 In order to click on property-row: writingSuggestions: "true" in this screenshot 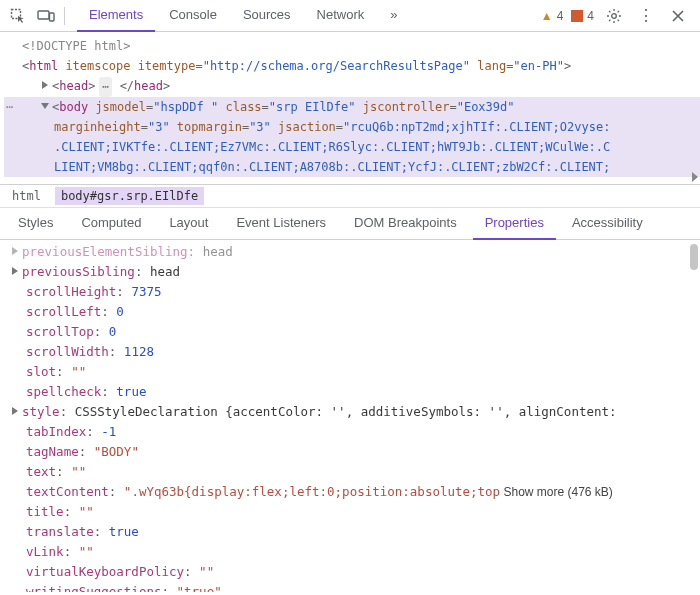, I will do `click(354, 587)`.